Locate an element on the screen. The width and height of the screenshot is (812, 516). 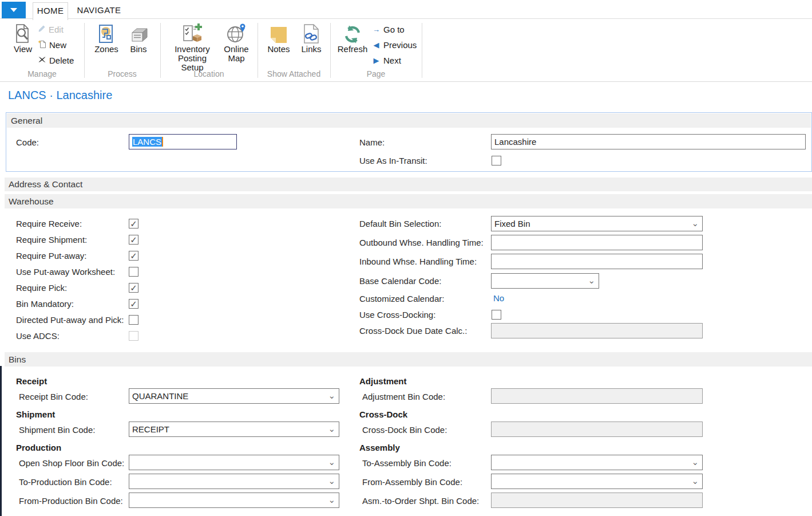
online-map-icon is located at coordinates (236, 33).